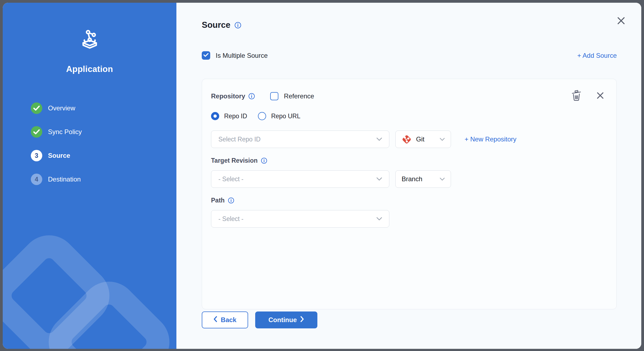 Image resolution: width=644 pixels, height=351 pixels. What do you see at coordinates (206, 56) in the screenshot?
I see `is-multiple-source-checkbox` at bounding box center [206, 56].